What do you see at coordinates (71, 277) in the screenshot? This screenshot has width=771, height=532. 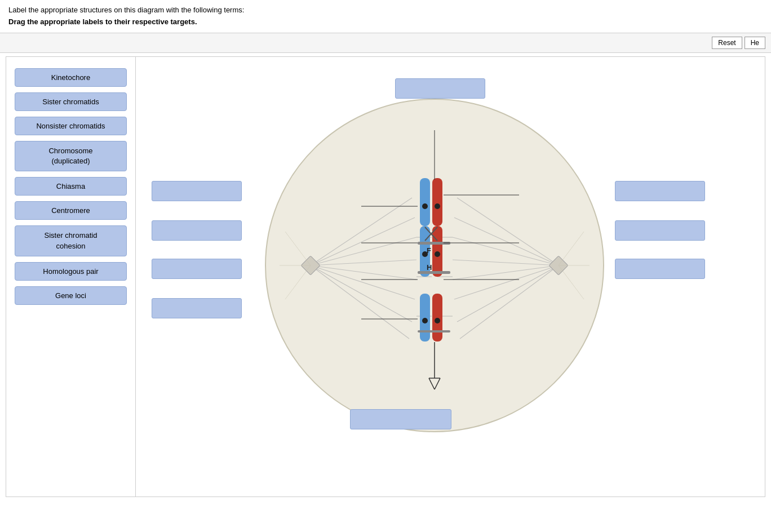 I see `label-panel: Kinetochore Sister chromatids Nonsister …` at bounding box center [71, 277].